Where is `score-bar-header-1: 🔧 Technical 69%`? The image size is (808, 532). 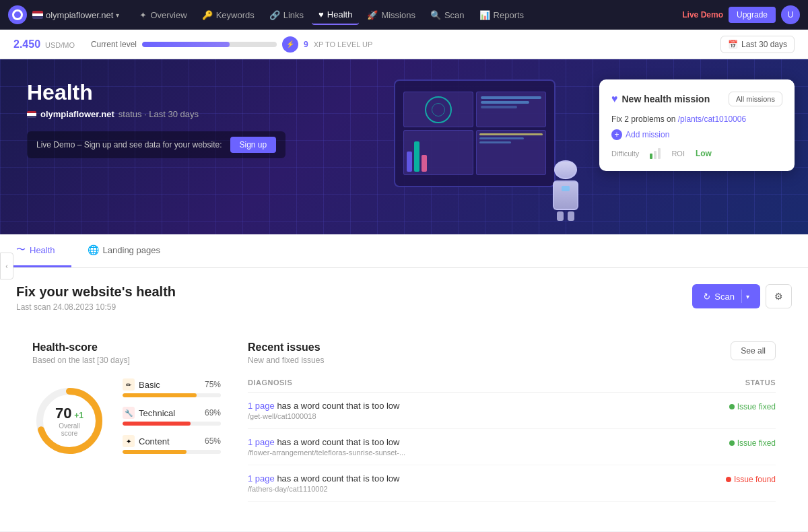 score-bar-header-1: 🔧 Technical 69% is located at coordinates (172, 413).